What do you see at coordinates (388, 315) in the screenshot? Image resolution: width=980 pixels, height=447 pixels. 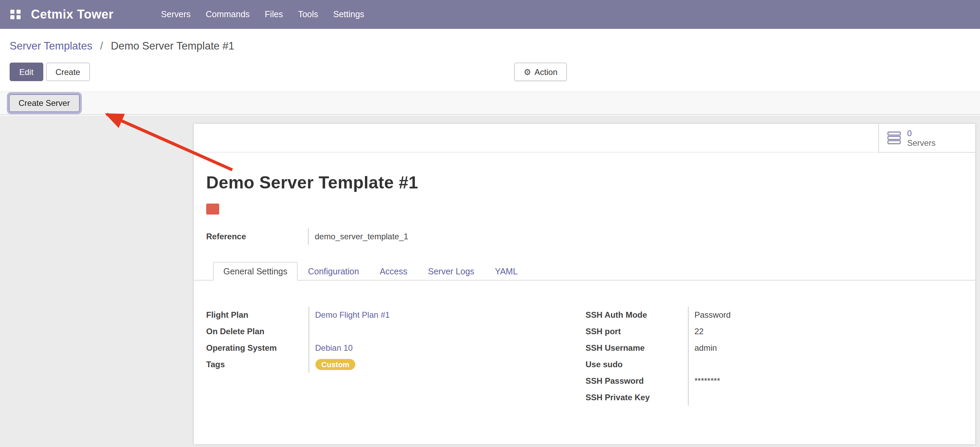 I see `field-row-flight-plan: Flight Plan Demo Flight Plan #1` at bounding box center [388, 315].